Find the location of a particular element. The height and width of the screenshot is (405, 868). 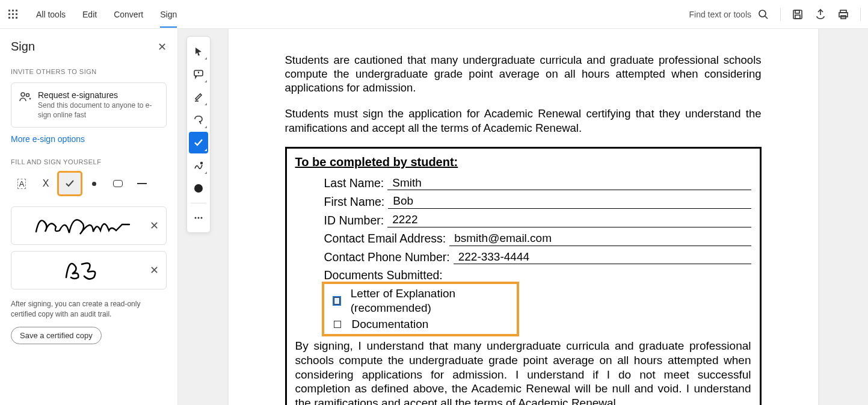

check-tool is located at coordinates (199, 143).